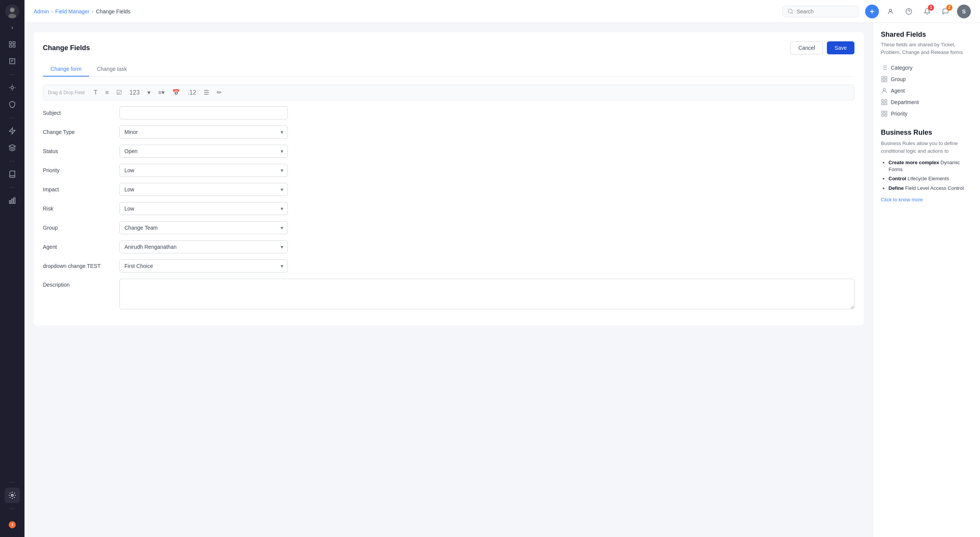  Describe the element at coordinates (12, 188) in the screenshot. I see `sidebar-dots-4: ···` at that location.